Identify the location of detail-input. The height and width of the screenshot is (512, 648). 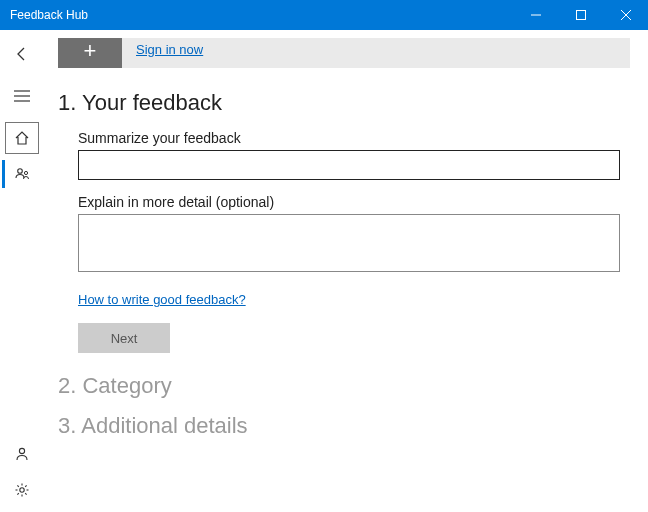
(349, 243).